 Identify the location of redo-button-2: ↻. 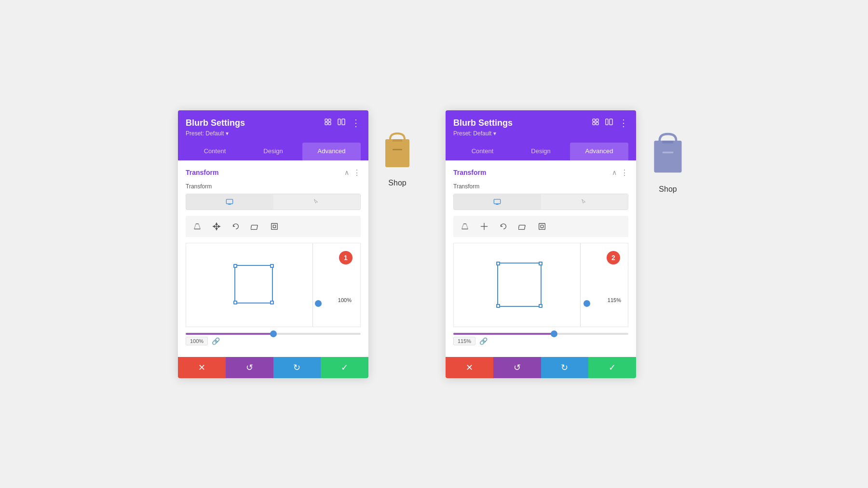
(565, 368).